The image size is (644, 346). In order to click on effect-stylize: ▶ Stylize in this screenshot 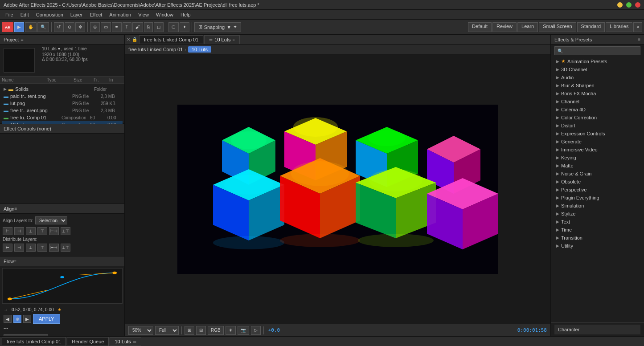, I will do `click(597, 214)`.